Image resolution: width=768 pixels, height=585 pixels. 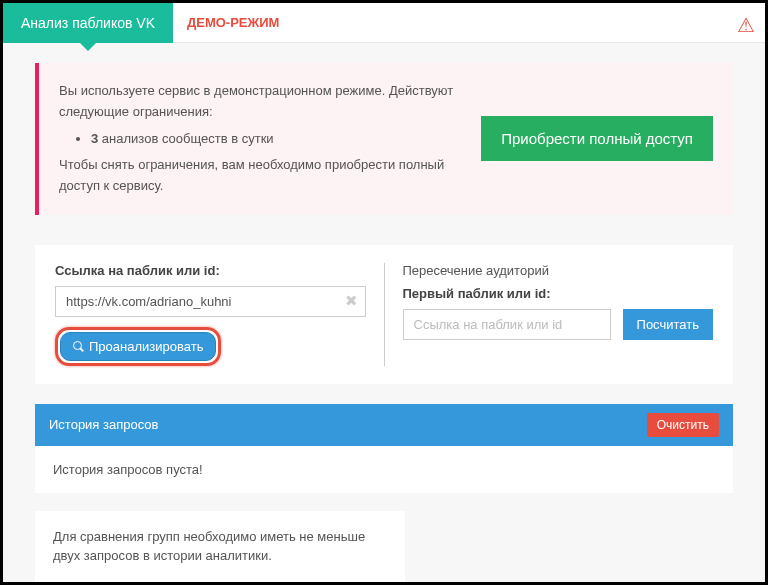 What do you see at coordinates (558, 270) in the screenshot?
I see `intersect-heading: Пересечение аудиторий` at bounding box center [558, 270].